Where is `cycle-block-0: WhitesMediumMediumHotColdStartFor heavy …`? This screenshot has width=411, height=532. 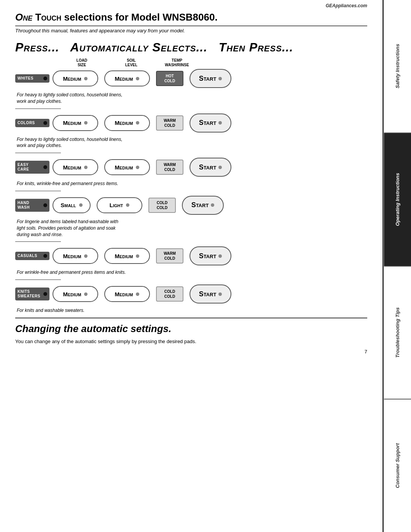 cycle-block-0: WhitesMediumMediumHotColdStartFor heavy … is located at coordinates (191, 89).